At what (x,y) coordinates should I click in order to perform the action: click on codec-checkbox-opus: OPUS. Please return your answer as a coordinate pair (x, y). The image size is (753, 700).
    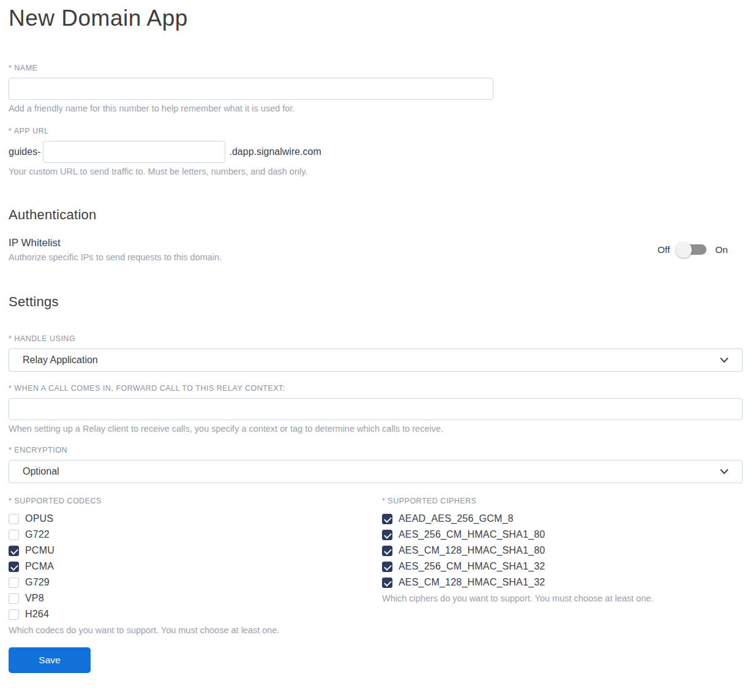
    Looking at the image, I should click on (195, 519).